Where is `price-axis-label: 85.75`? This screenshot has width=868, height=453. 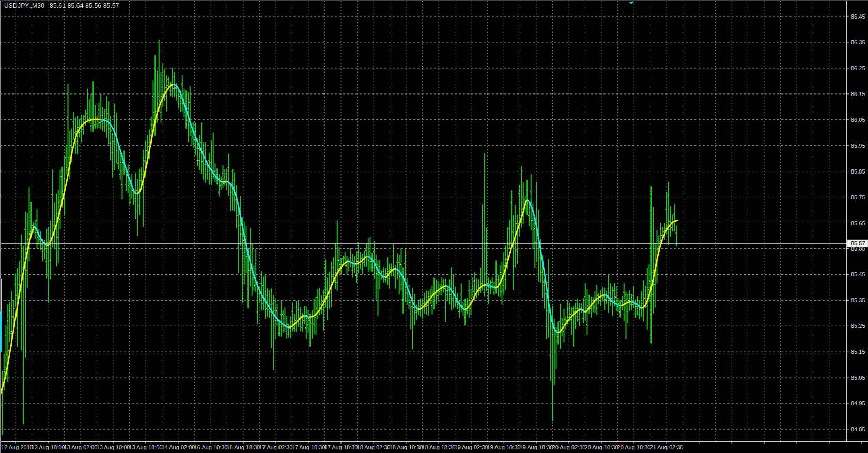
price-axis-label: 85.75 is located at coordinates (858, 197).